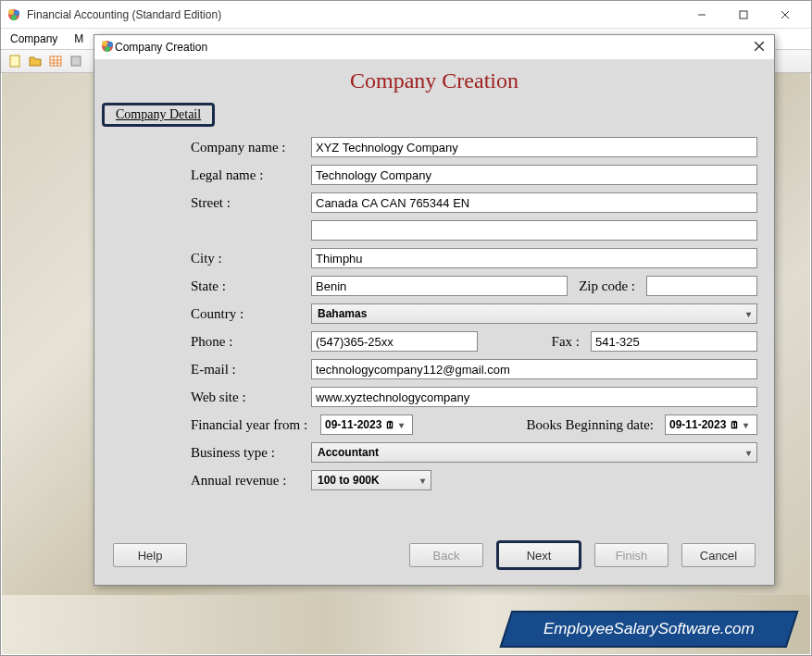  What do you see at coordinates (343, 314) in the screenshot?
I see `country-value: Bahamas` at bounding box center [343, 314].